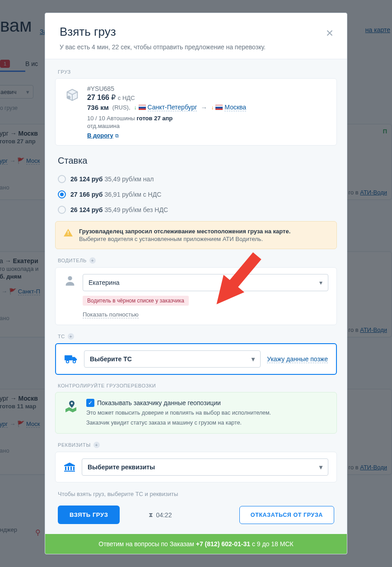 The width and height of the screenshot is (392, 567). Describe the element at coordinates (204, 108) in the screenshot. I see `route-arrow-icon: →` at that location.